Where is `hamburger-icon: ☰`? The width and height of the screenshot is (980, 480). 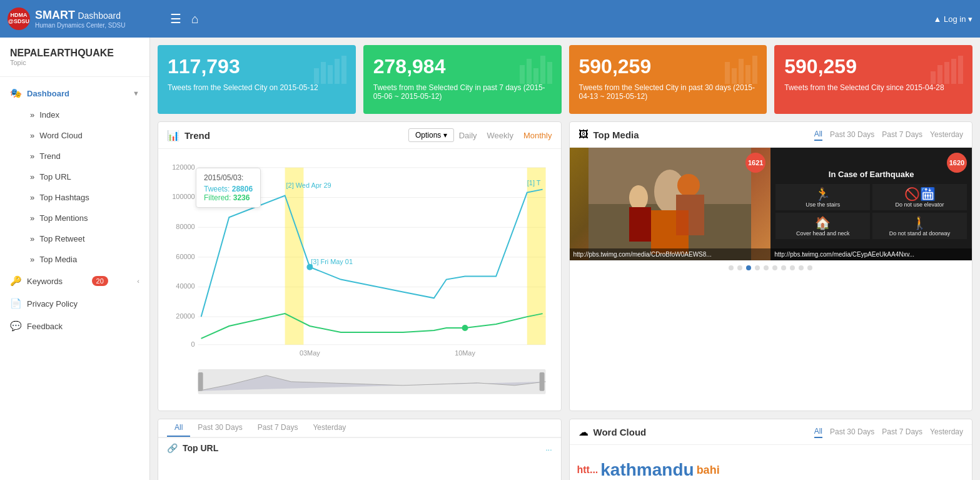 hamburger-icon: ☰ is located at coordinates (176, 19).